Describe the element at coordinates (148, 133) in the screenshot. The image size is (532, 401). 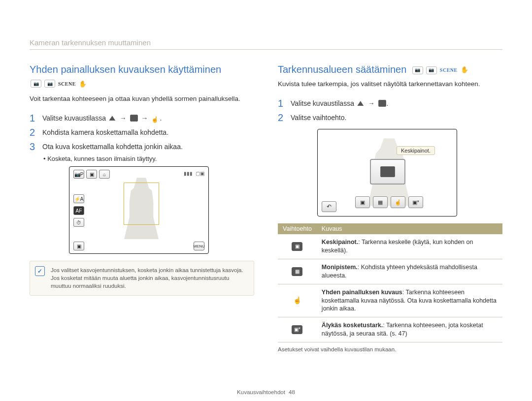
I see `step-text: Kohdista kamera koskettamalla kohdetta.` at that location.